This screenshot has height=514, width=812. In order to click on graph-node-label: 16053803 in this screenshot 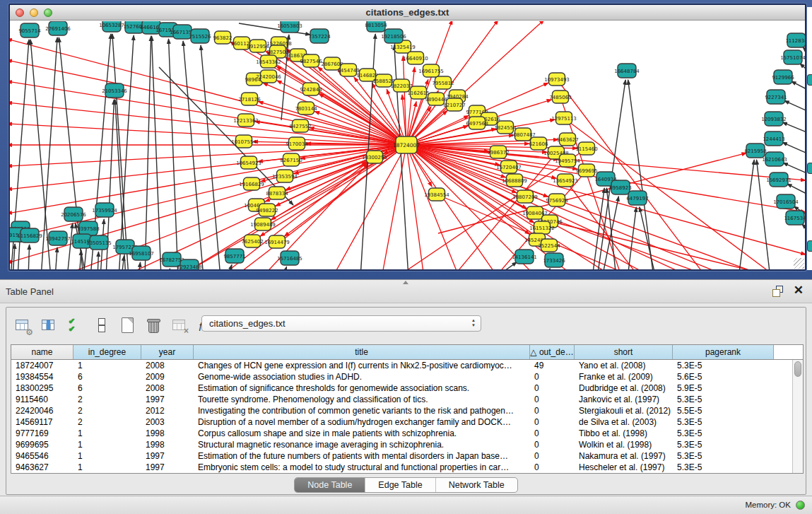, I will do `click(290, 26)`.